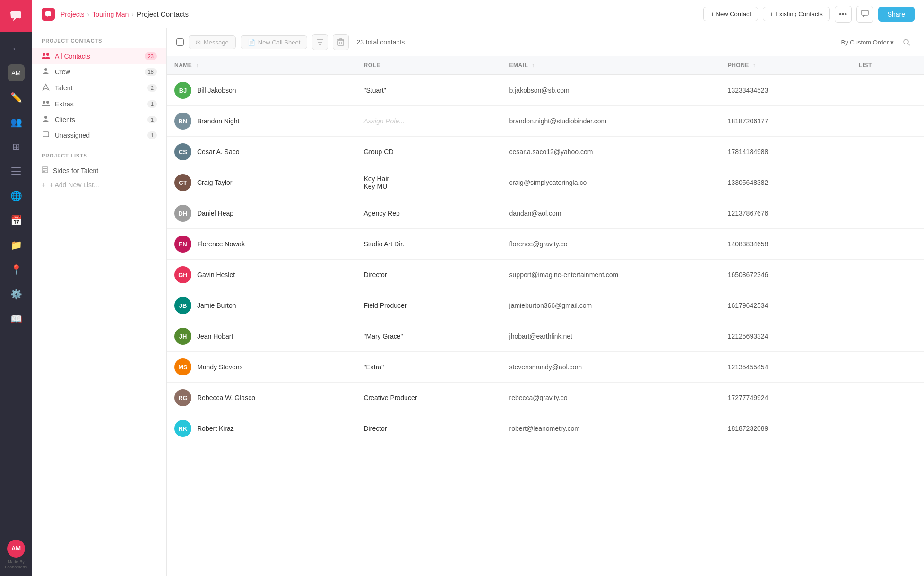 Image resolution: width=924 pixels, height=576 pixels. What do you see at coordinates (99, 302) in the screenshot?
I see `sidebar: PROJECT CONTACTS All Contacts 23 Crew 18` at bounding box center [99, 302].